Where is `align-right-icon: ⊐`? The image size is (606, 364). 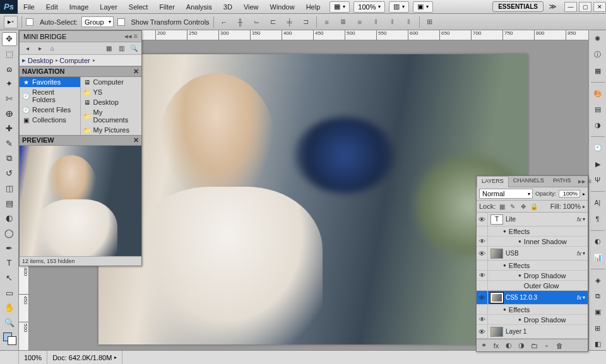
align-right-icon: ⊐ is located at coordinates (306, 22).